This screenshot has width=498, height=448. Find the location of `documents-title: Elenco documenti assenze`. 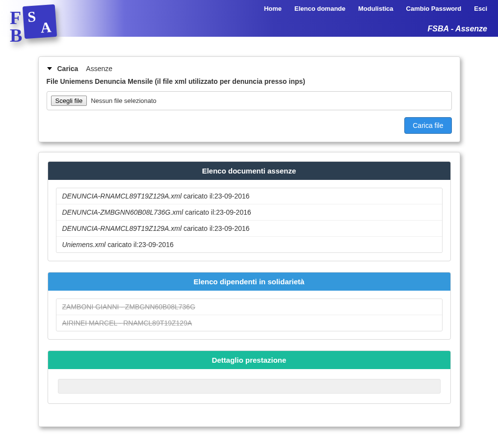

documents-title: Elenco documenti assenze is located at coordinates (249, 171).